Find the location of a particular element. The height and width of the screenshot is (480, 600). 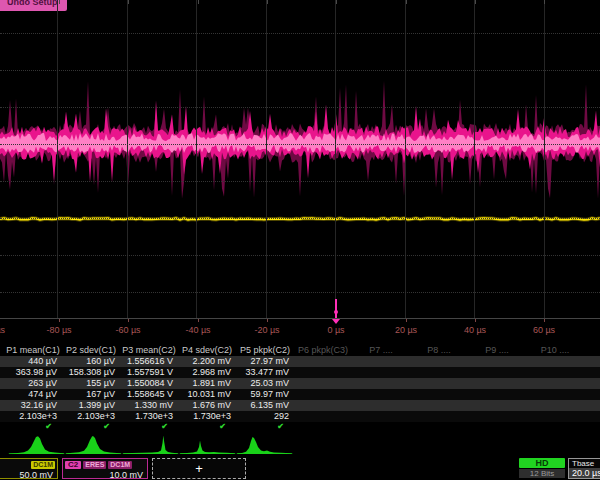

plus-icon: + is located at coordinates (199, 468).